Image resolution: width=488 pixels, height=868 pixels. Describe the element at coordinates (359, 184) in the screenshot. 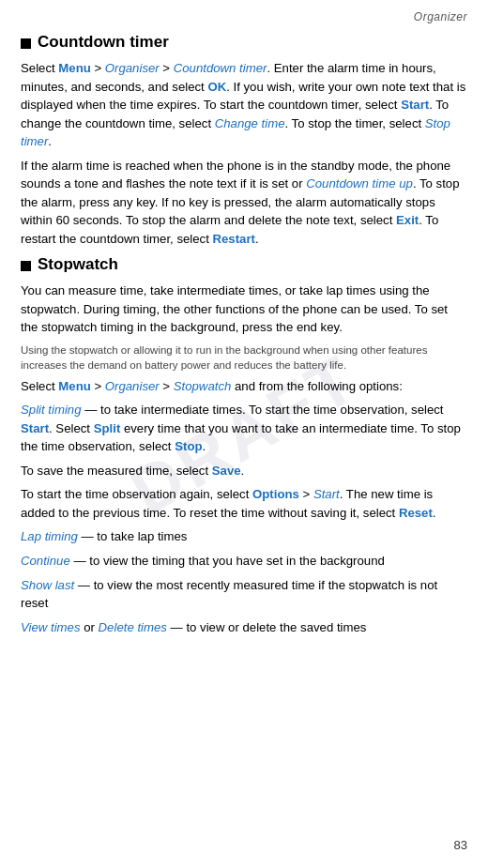

I see `countdown-time-up-link: Countdown time up` at that location.